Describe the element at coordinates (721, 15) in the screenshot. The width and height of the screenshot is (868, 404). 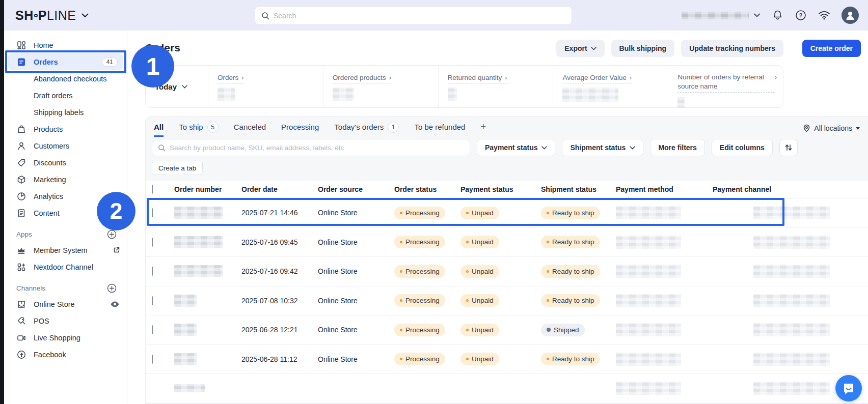
I see `store-switcher` at that location.